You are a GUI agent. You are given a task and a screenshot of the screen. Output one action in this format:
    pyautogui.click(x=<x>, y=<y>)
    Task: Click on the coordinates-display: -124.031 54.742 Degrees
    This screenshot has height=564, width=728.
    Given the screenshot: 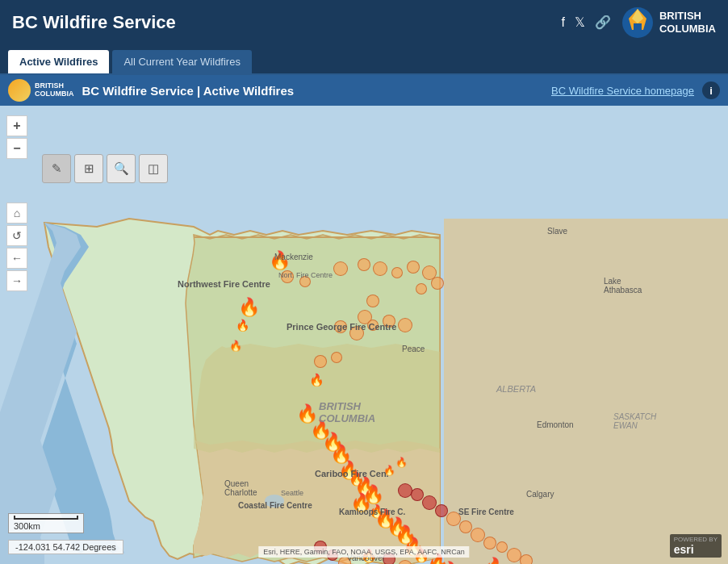 What is the action you would take?
    pyautogui.click(x=66, y=547)
    